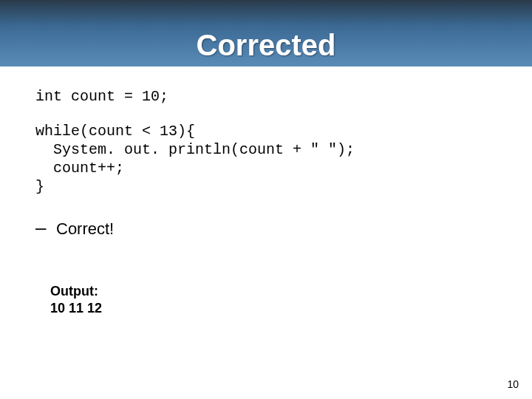 The image size is (532, 399). What do you see at coordinates (266, 96) in the screenshot?
I see `code-line-declaration: int count = 10;` at bounding box center [266, 96].